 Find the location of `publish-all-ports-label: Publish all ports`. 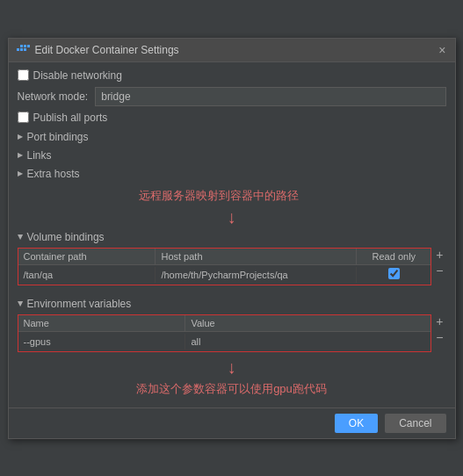

publish-all-ports-label: Publish all ports is located at coordinates (70, 118).